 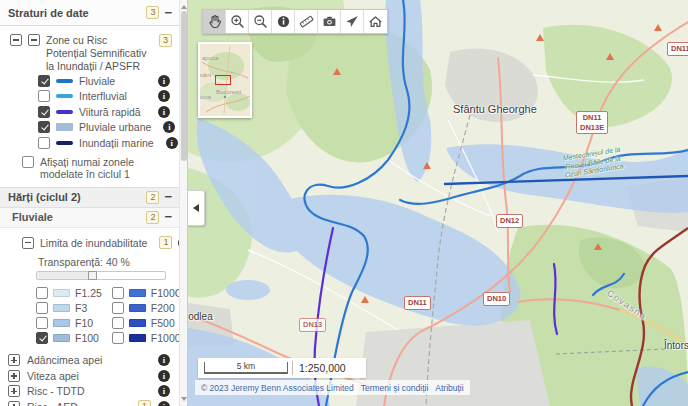 What do you see at coordinates (90, 402) in the screenshot?
I see `section-risc-aed: Risc - AED 1` at bounding box center [90, 402].